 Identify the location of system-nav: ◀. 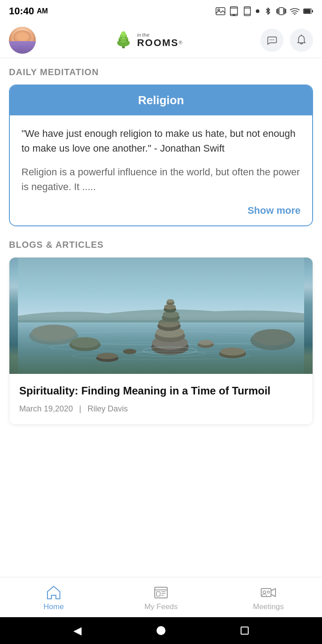
(161, 631).